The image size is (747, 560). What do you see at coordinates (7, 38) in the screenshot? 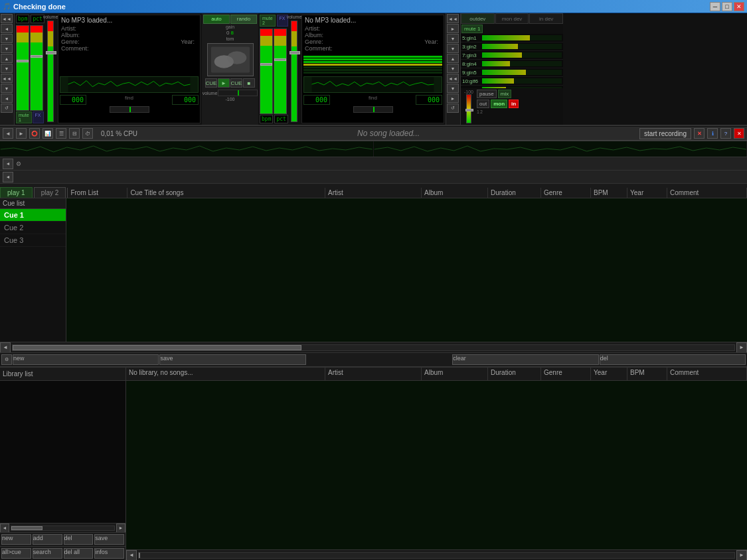
I see `deck1-btn3: ▼` at bounding box center [7, 38].